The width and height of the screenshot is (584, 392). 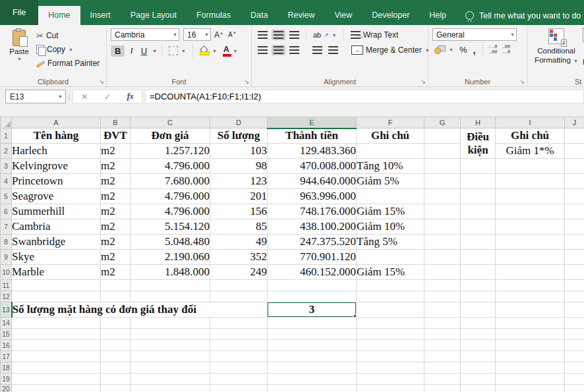 I want to click on select-all-button, so click(x=7, y=123).